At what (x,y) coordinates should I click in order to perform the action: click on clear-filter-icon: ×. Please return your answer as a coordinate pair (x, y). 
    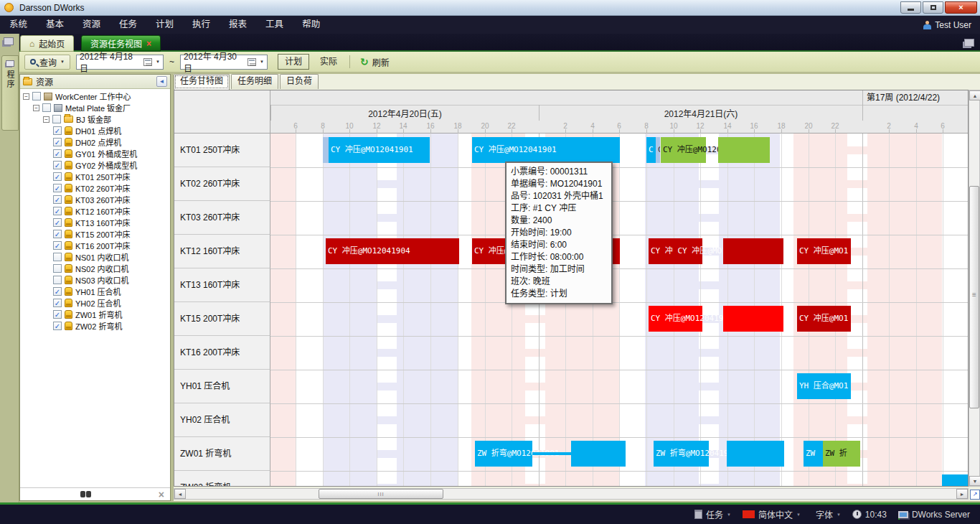
    Looking at the image, I should click on (161, 495).